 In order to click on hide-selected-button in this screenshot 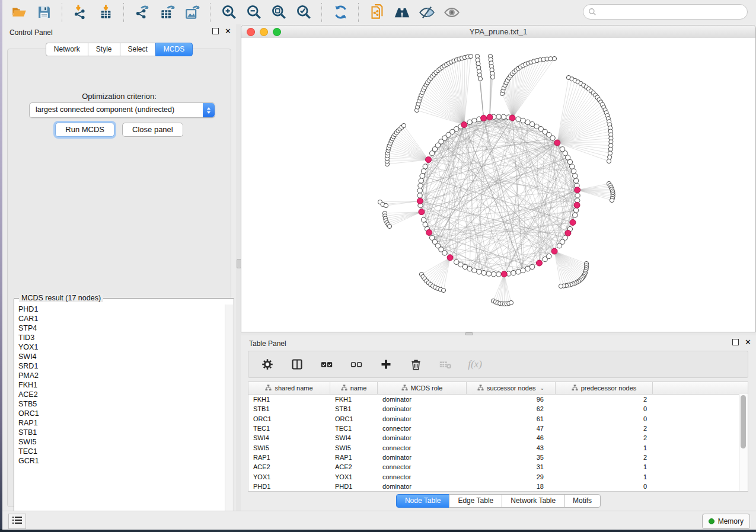, I will do `click(427, 12)`.